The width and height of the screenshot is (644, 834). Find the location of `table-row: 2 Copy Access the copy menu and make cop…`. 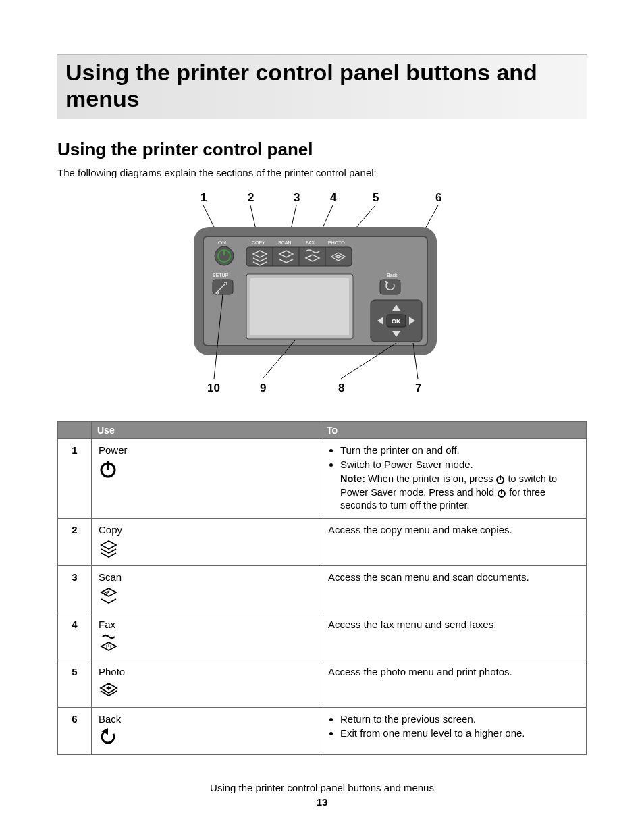

table-row: 2 Copy Access the copy menu and make cop… is located at coordinates (323, 542).